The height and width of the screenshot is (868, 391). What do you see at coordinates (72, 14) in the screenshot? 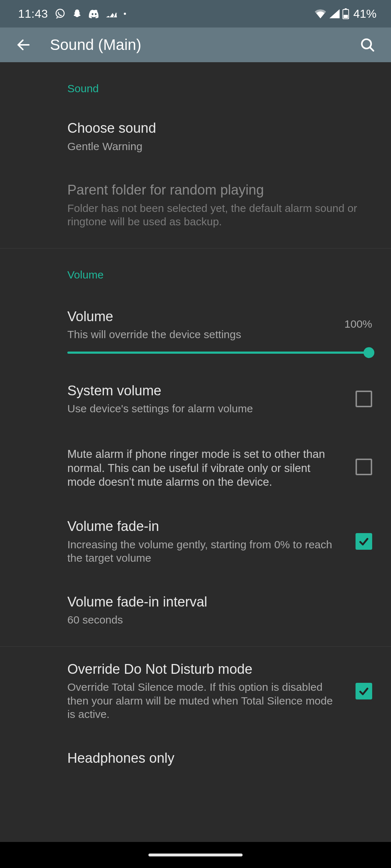
I see `status-left: 11:43` at bounding box center [72, 14].